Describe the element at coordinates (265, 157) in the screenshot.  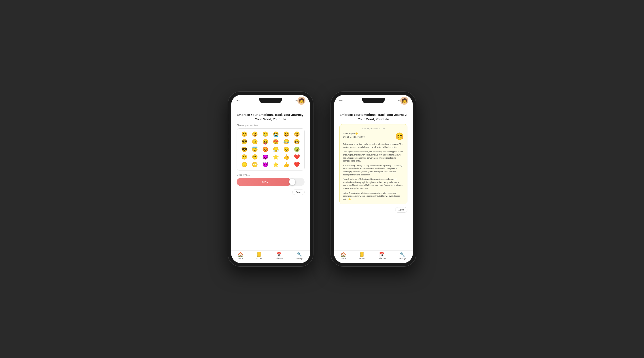
I see `emoji-4-3: 😈` at that location.